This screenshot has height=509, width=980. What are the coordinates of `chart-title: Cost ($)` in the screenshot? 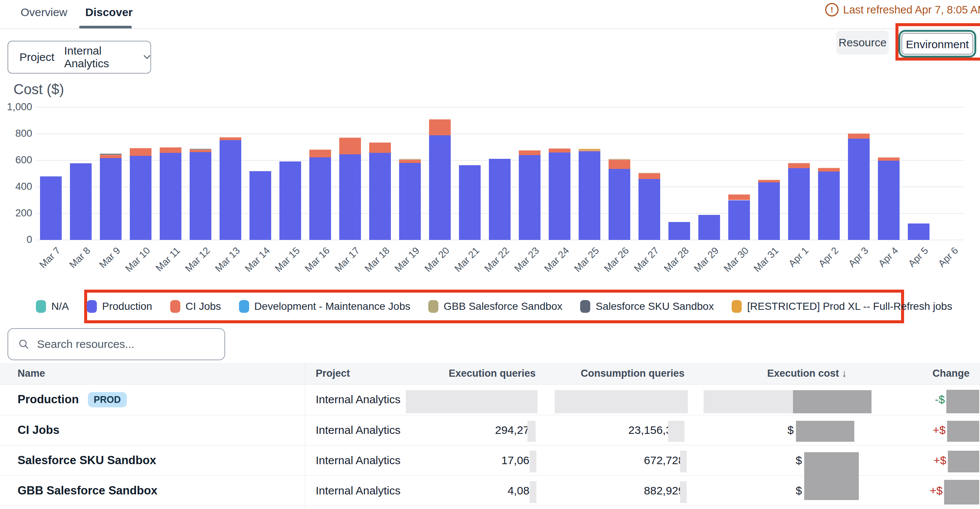 It's located at (39, 90).